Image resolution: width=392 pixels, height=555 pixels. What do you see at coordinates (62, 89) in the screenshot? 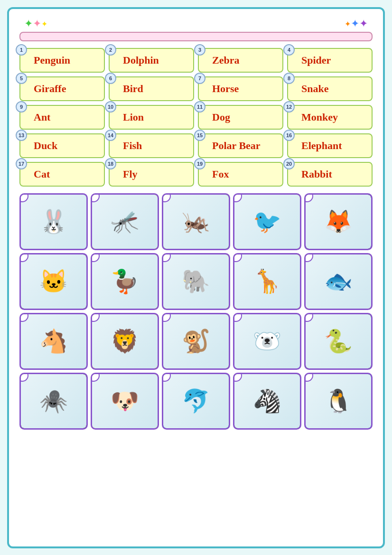
I see `label-cell-5: 5 Giraffe` at bounding box center [62, 89].